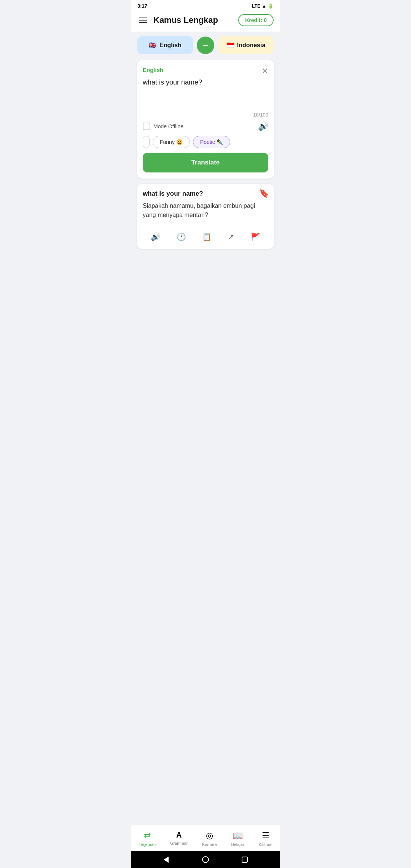 The width and height of the screenshot is (411, 868). I want to click on recents-button, so click(245, 860).